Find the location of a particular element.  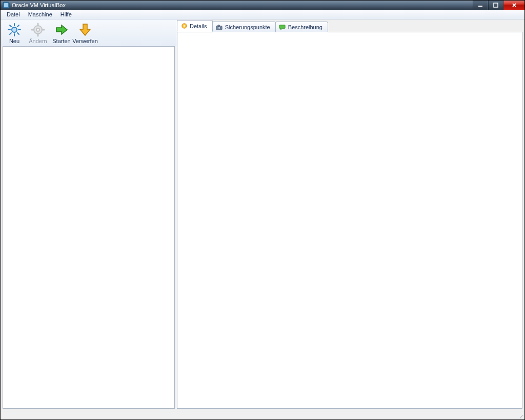

toolbar-label: Starten is located at coordinates (62, 41).